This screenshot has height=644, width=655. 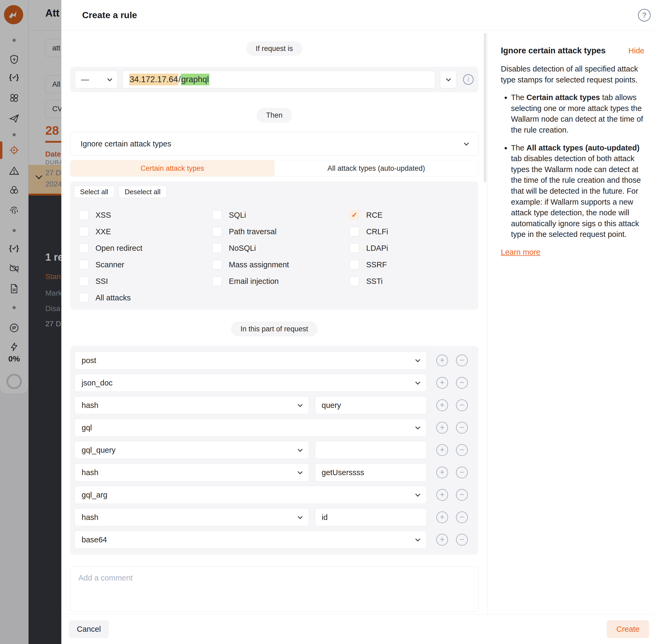 I want to click on info-icon, so click(x=468, y=79).